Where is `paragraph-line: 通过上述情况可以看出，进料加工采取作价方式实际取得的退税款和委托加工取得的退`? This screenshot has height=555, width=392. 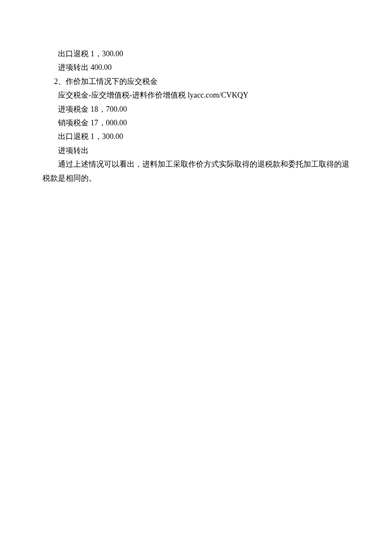 paragraph-line: 通过上述情况可以看出，进料加工采取作价方式实际取得的退税款和委托加工取得的退 is located at coordinates (196, 164).